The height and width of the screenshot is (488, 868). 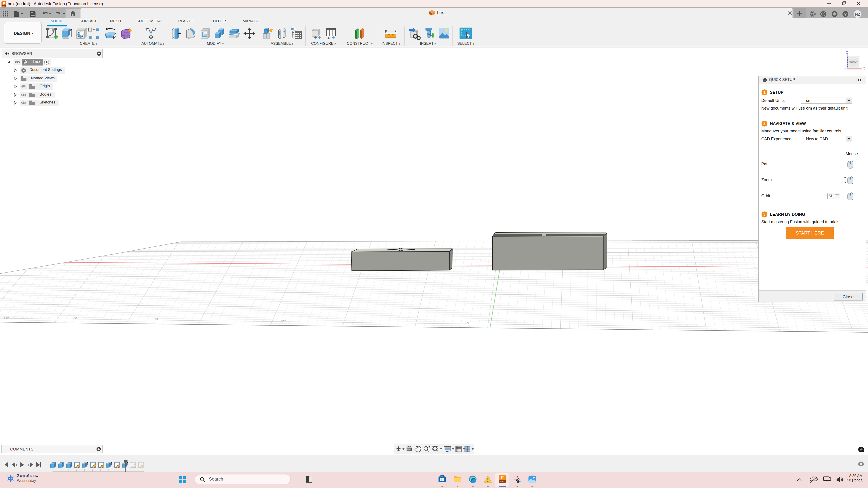 What do you see at coordinates (847, 53) in the screenshot?
I see `svg-text: Z` at bounding box center [847, 53].